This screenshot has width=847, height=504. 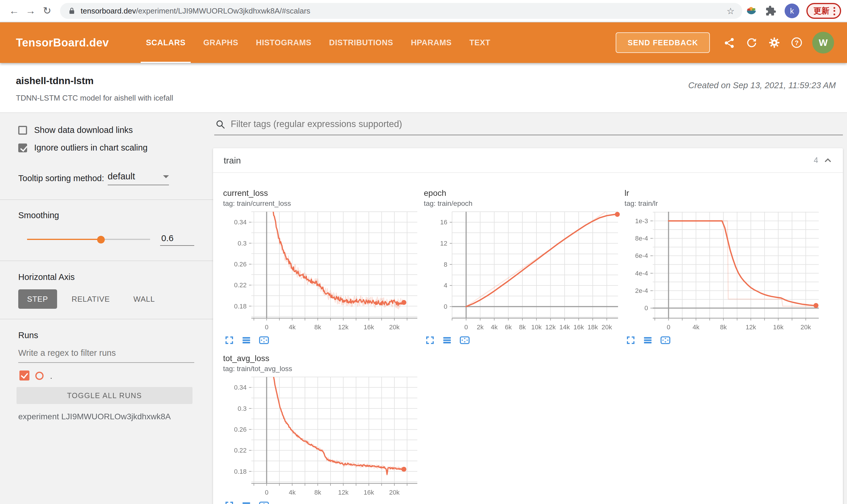 I want to click on svg-text: 10k, so click(x=536, y=327).